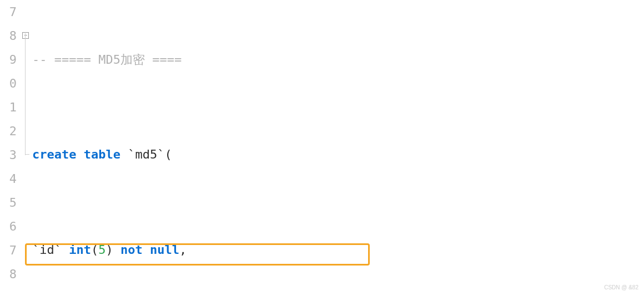 Image resolution: width=644 pixels, height=296 pixels. What do you see at coordinates (26, 94) in the screenshot?
I see `fold-guide-line` at bounding box center [26, 94].